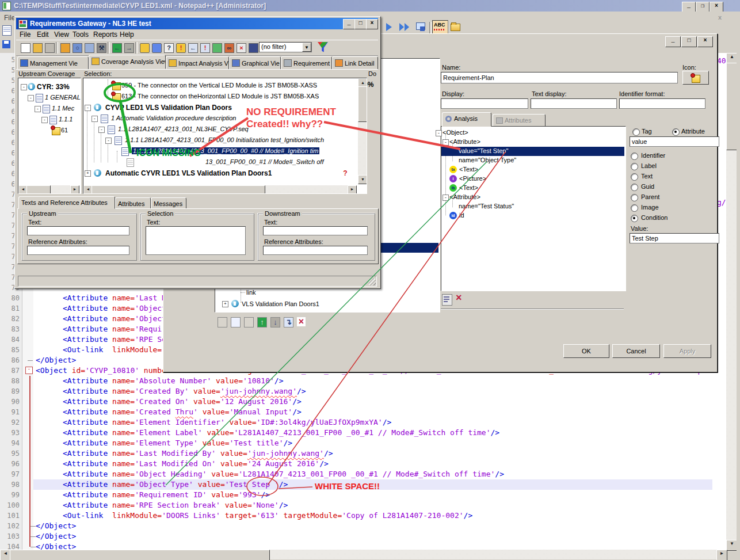 Image resolution: width=740 pixels, height=560 pixels. Describe the element at coordinates (251, 292) in the screenshot. I see `tree-item-link: link` at that location.